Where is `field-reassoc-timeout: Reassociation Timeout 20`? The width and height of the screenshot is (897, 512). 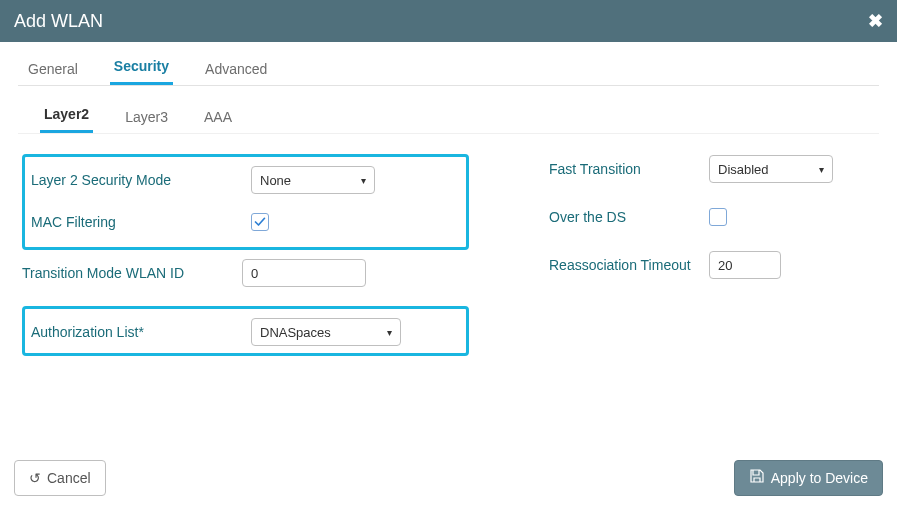
field-reassoc-timeout: Reassociation Timeout 20 is located at coordinates (714, 265).